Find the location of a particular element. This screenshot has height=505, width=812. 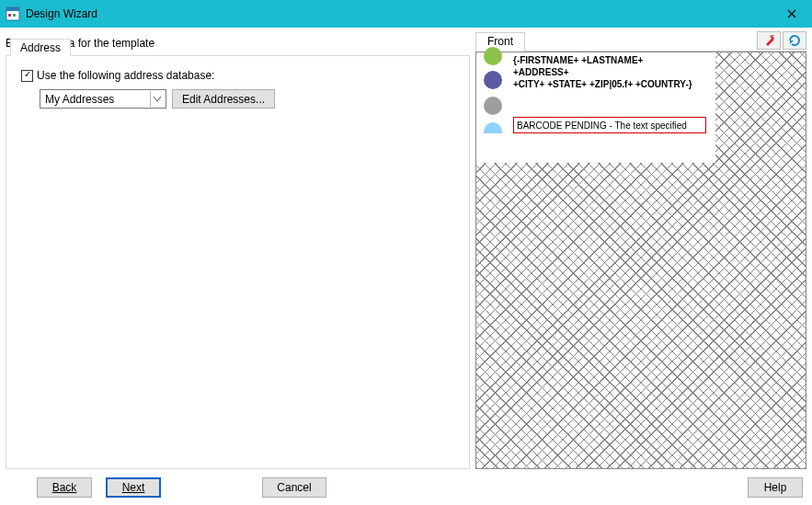

tab-front: Front is located at coordinates (500, 42).